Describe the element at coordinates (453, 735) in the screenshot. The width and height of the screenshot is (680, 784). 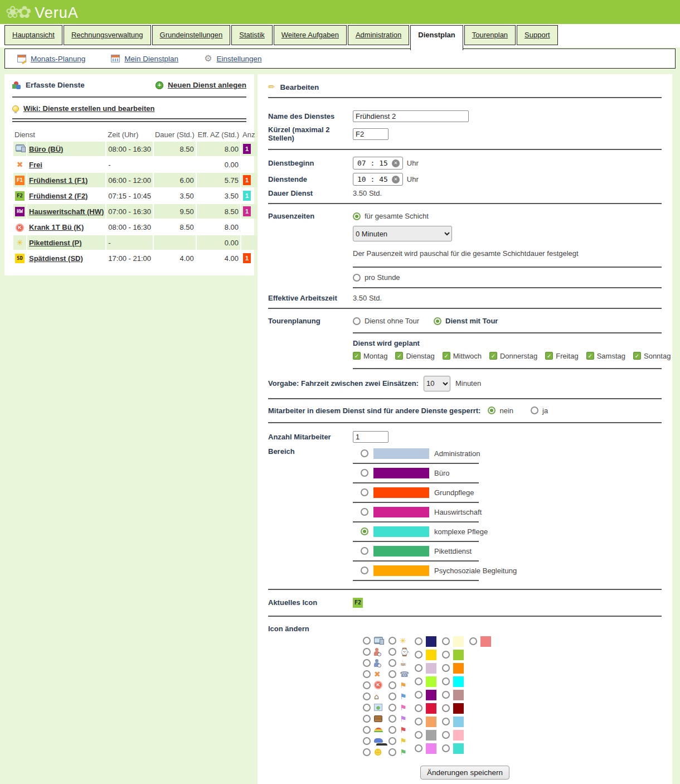
I see `color-choice-ffb6c1` at that location.